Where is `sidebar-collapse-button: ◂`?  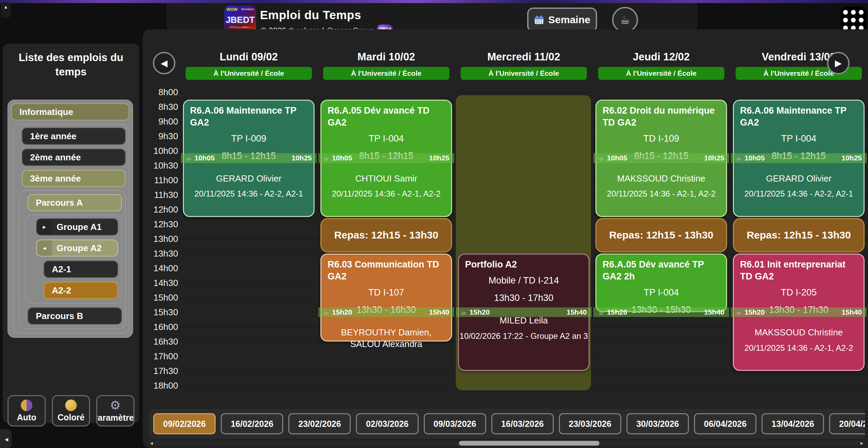 sidebar-collapse-button: ◂ is located at coordinates (6, 439).